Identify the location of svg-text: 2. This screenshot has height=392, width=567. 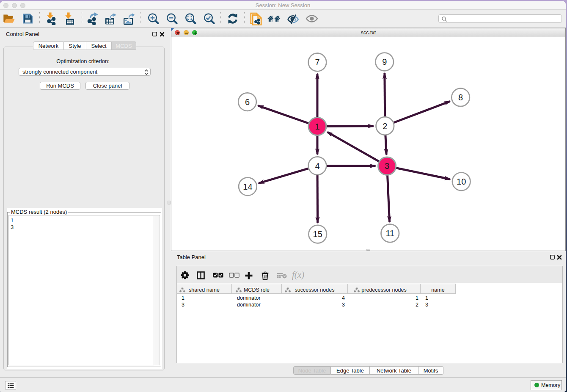
(385, 126).